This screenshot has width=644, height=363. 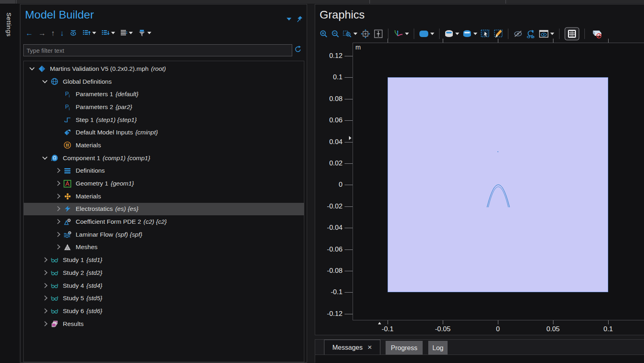 What do you see at coordinates (164, 311) in the screenshot?
I see `tree-item-study-6: Study 6{std6}` at bounding box center [164, 311].